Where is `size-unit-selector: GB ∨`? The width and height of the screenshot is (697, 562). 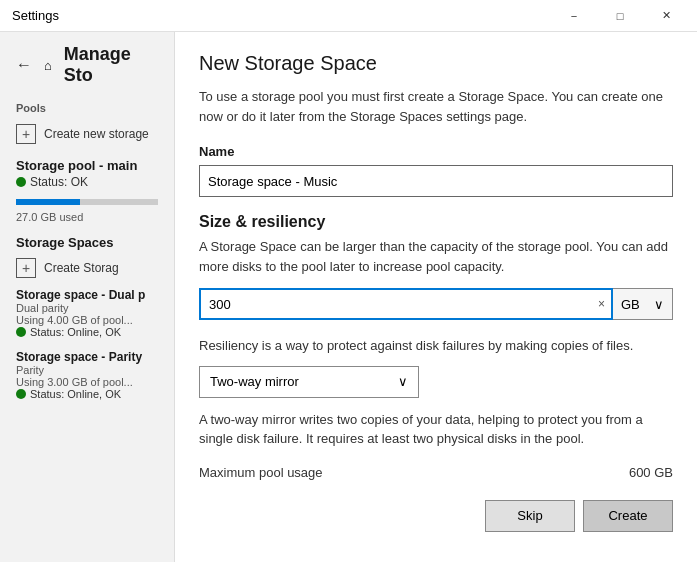 size-unit-selector: GB ∨ is located at coordinates (643, 304).